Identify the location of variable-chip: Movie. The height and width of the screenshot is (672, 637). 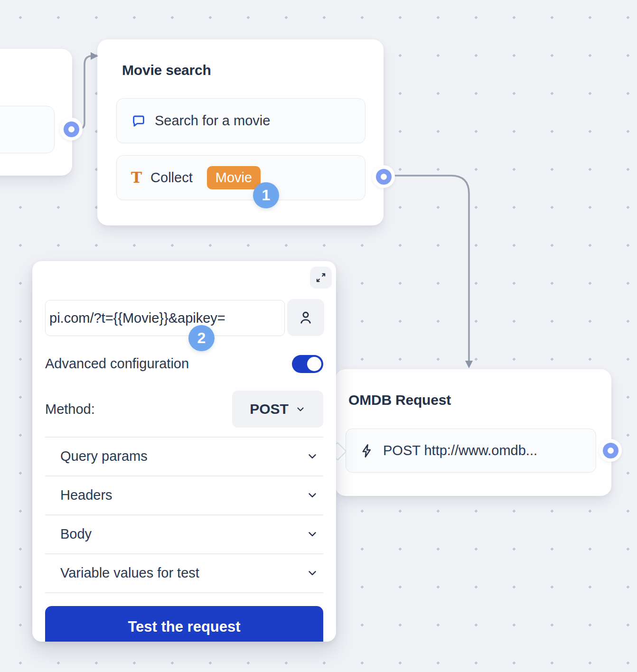
(234, 177).